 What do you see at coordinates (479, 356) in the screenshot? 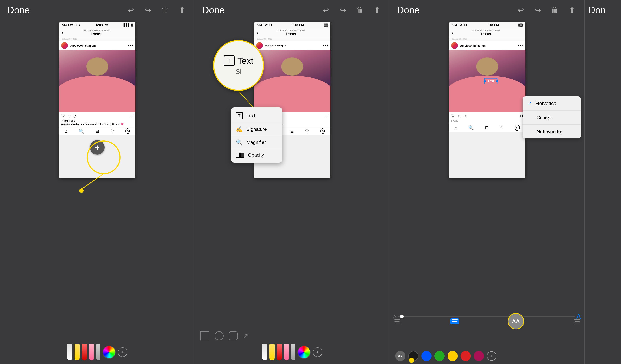
I see `color-dark-red` at bounding box center [479, 356].